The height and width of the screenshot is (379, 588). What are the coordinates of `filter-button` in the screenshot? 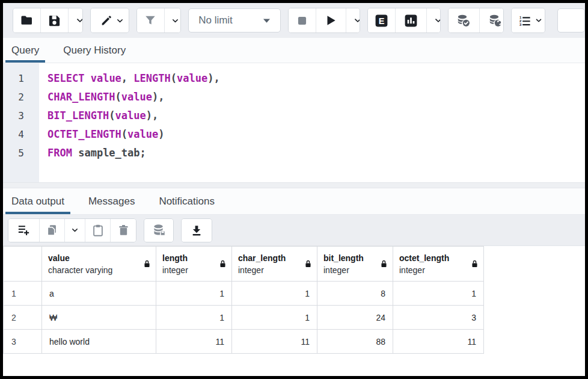 It's located at (151, 20).